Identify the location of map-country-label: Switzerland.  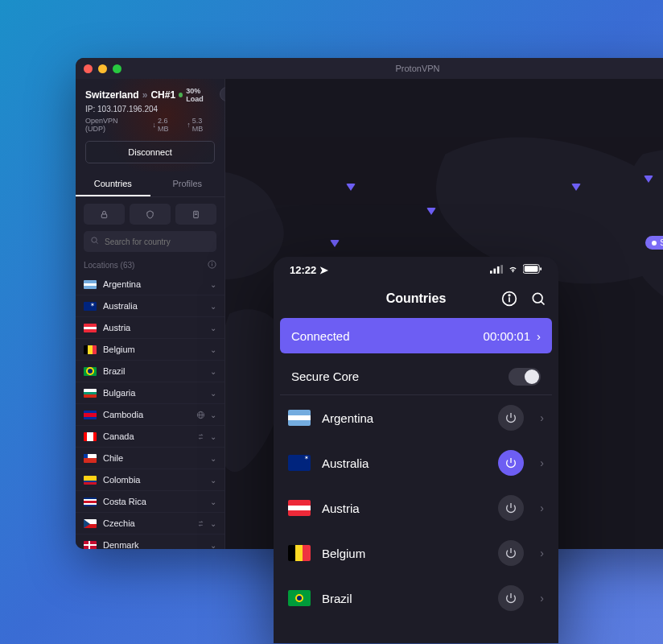
(654, 243).